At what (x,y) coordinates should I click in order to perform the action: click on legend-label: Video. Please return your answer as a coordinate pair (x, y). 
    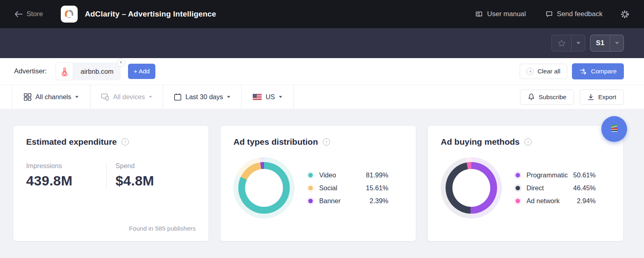
    Looking at the image, I should click on (343, 175).